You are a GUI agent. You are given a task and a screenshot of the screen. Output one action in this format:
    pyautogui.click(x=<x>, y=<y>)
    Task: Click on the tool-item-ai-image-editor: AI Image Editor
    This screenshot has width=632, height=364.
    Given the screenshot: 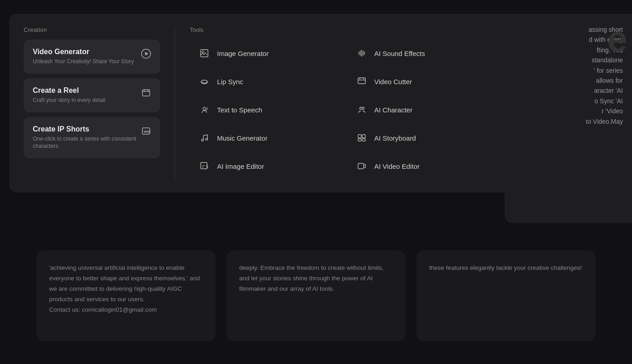 What is the action you would take?
    pyautogui.click(x=268, y=166)
    